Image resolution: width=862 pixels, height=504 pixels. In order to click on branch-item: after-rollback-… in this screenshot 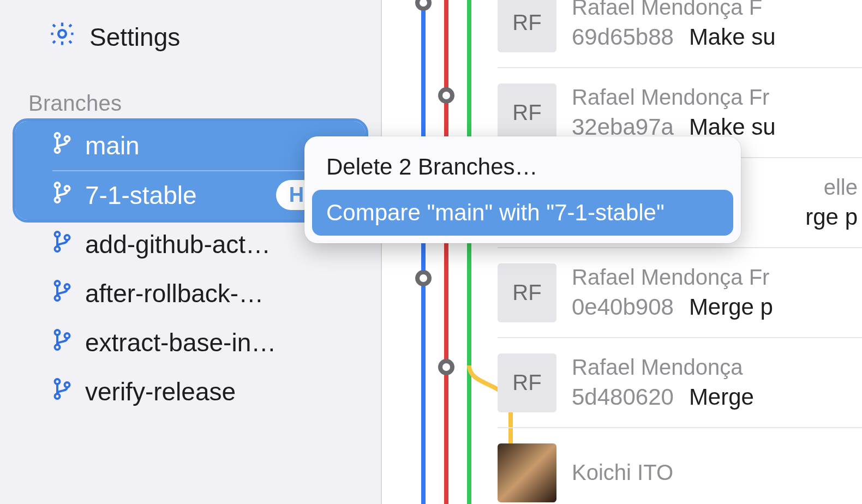, I will do `click(190, 293)`.